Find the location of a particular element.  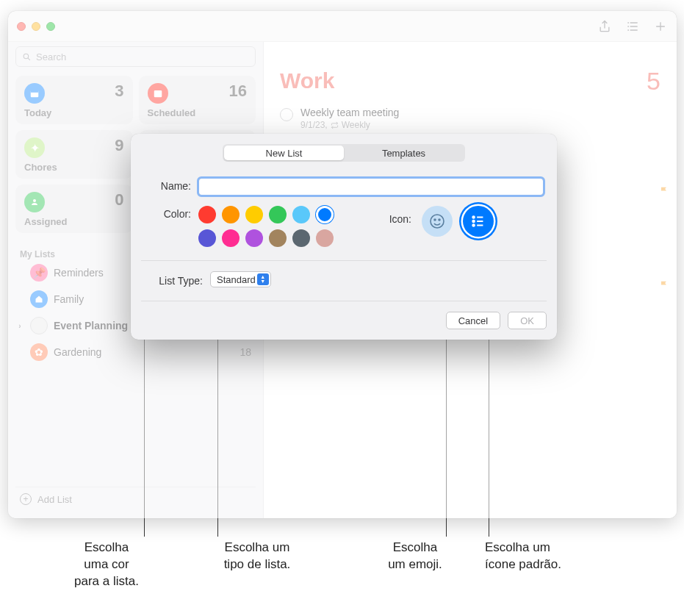

add-icon is located at coordinates (660, 26).